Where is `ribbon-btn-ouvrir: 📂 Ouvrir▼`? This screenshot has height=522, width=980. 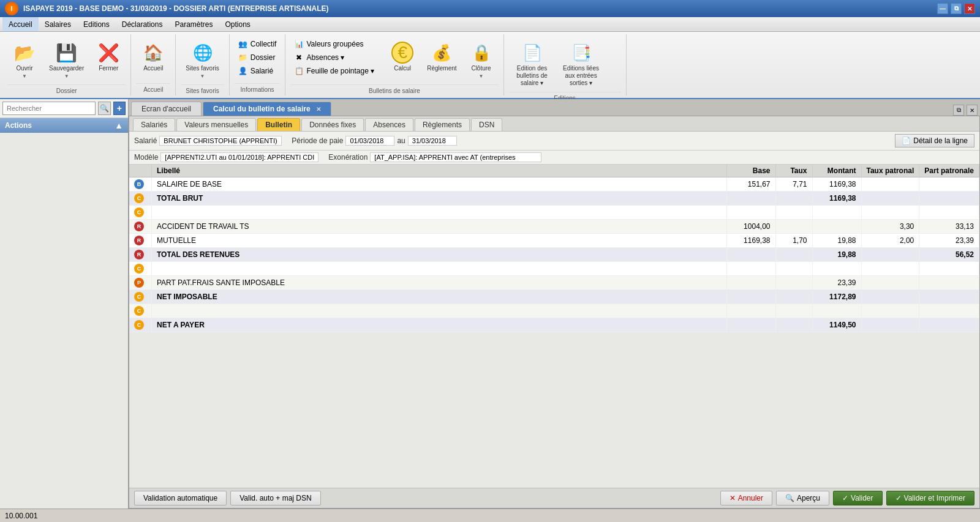
ribbon-btn-ouvrir: 📂 Ouvrir▼ is located at coordinates (24, 60).